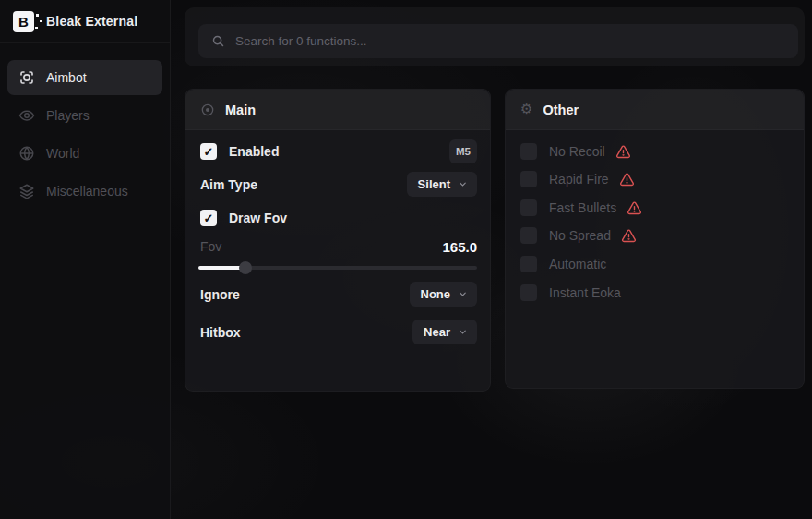  What do you see at coordinates (436, 294) in the screenshot?
I see `dropdown-value: None` at bounding box center [436, 294].